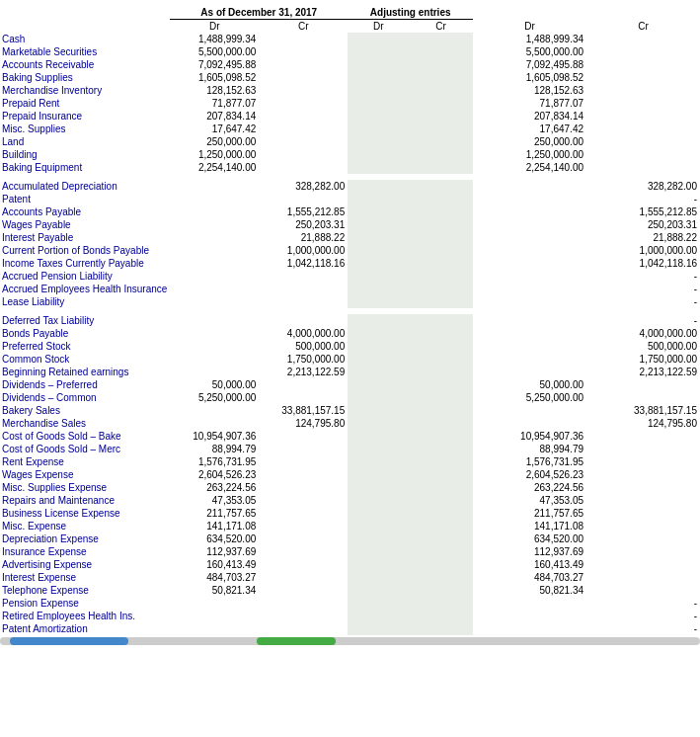 Image resolution: width=700 pixels, height=737 pixels. I want to click on tb-cr-value: 1,555,212.85, so click(303, 211).